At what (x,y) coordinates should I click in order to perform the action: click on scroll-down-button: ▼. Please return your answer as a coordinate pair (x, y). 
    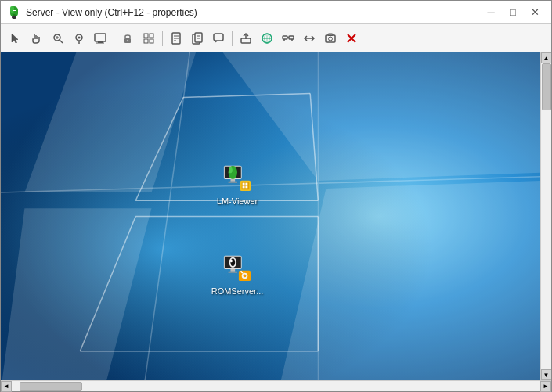
    Looking at the image, I should click on (547, 375).